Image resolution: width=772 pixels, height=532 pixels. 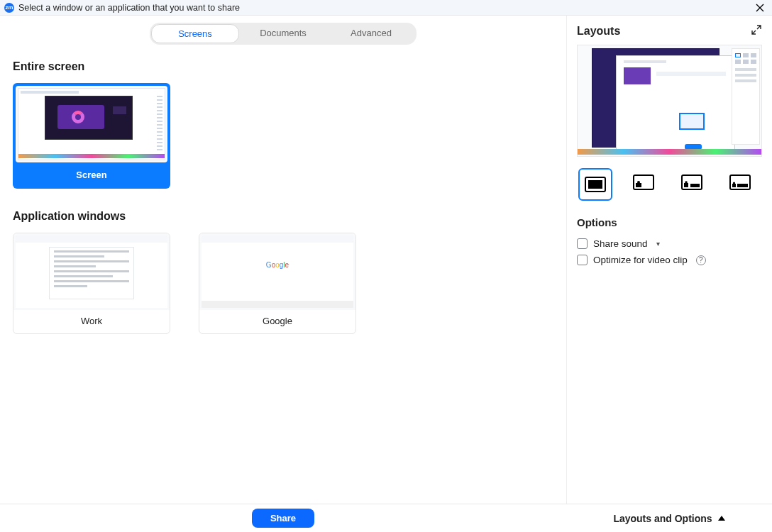 What do you see at coordinates (669, 519) in the screenshot?
I see `layouts-options-toggle: Layouts and Options` at bounding box center [669, 519].